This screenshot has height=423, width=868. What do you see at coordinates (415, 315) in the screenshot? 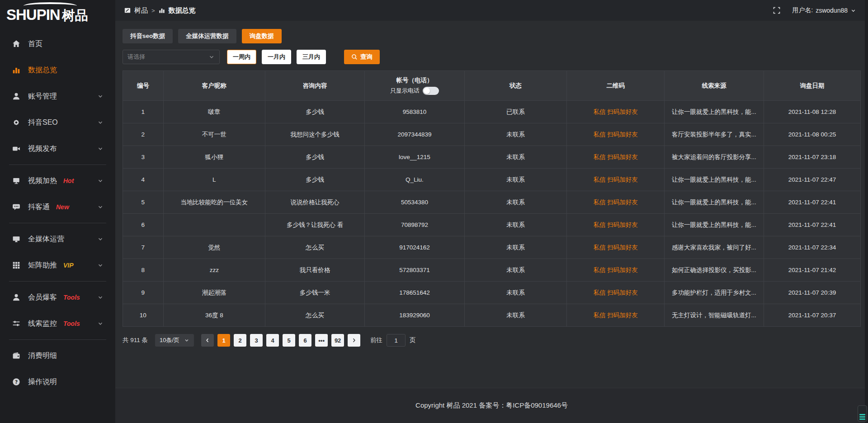
I see `cell-account: 183929060` at bounding box center [415, 315].